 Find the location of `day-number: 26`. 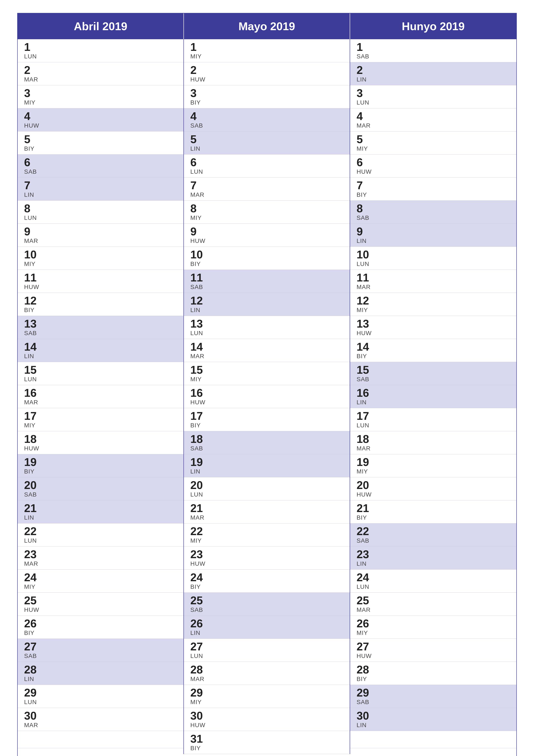

day-number: 26 is located at coordinates (434, 623).